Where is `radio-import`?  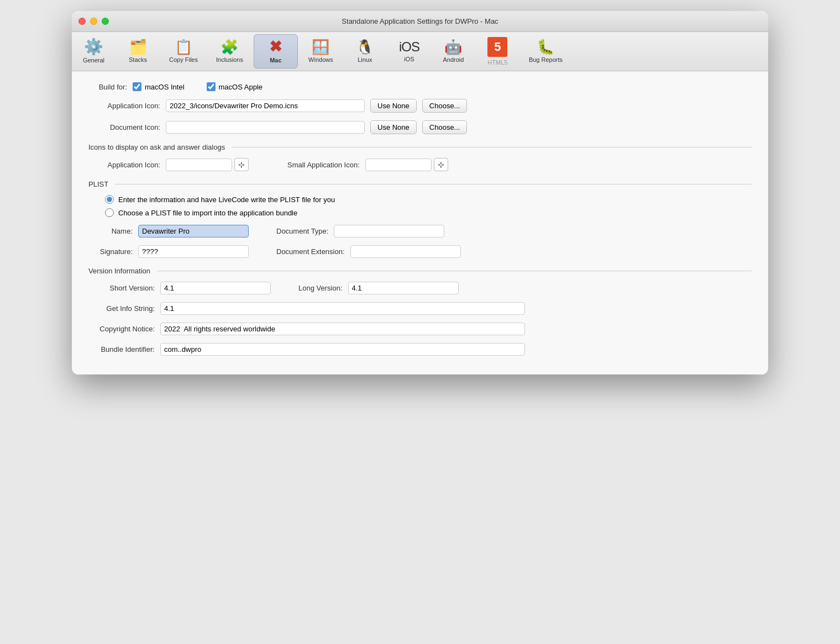 radio-import is located at coordinates (109, 213).